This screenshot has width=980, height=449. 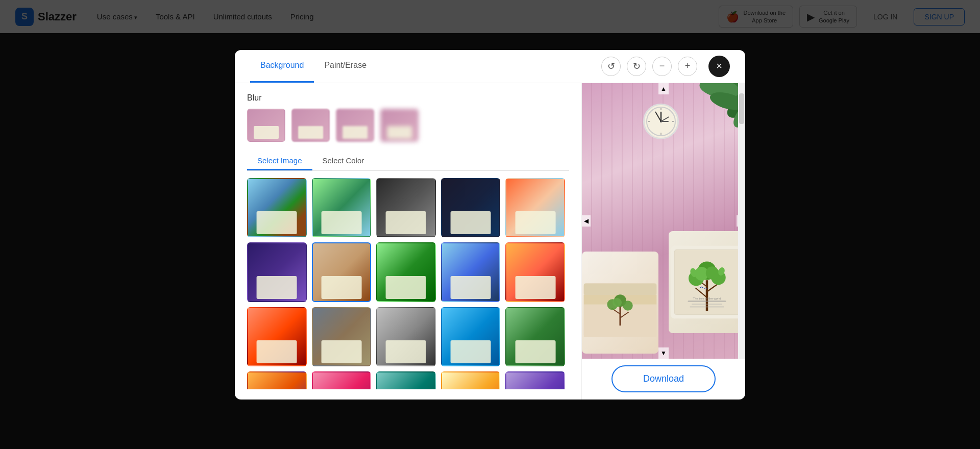 What do you see at coordinates (490, 66) in the screenshot?
I see `modal-header: Background Paint/Erase ↺ ↻ − + ×` at bounding box center [490, 66].